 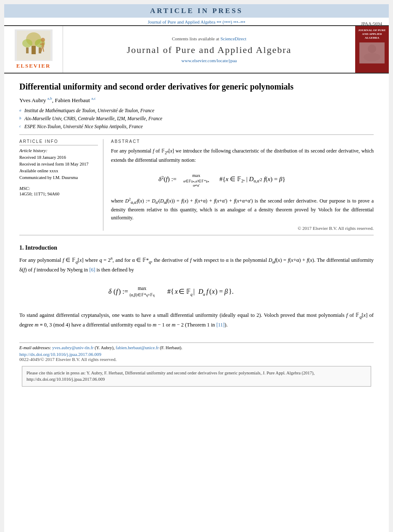 What do you see at coordinates (197, 354) in the screenshot?
I see `doi-line: http://dx.doi.org/10.1016/j.jpaa.2017.06…` at bounding box center [197, 354].